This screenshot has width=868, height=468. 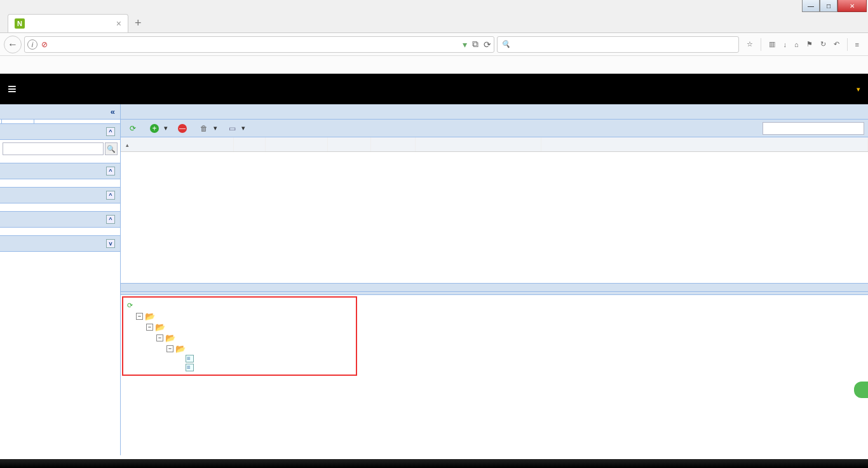 What do you see at coordinates (434, 7) in the screenshot?
I see `browser-menu-bar` at bounding box center [434, 7].